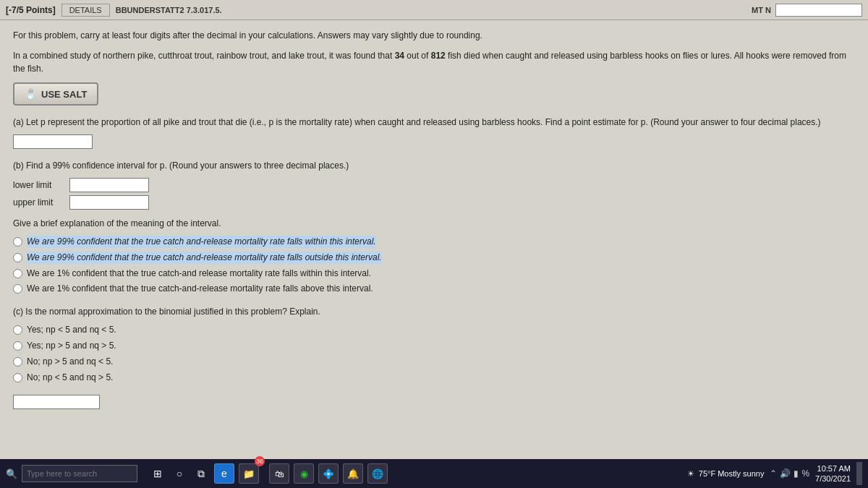  Describe the element at coordinates (353, 474) in the screenshot. I see `taskbar-notif-btn: 🔔` at that location.